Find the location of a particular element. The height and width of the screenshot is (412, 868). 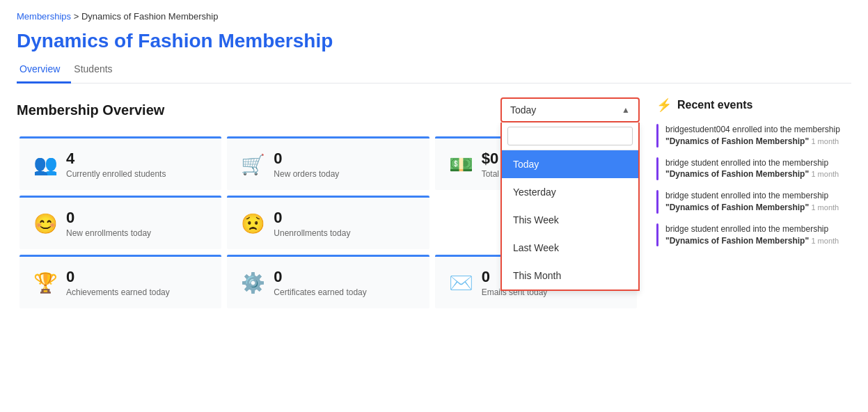

unenrollments-icon: 😟 is located at coordinates (253, 224).